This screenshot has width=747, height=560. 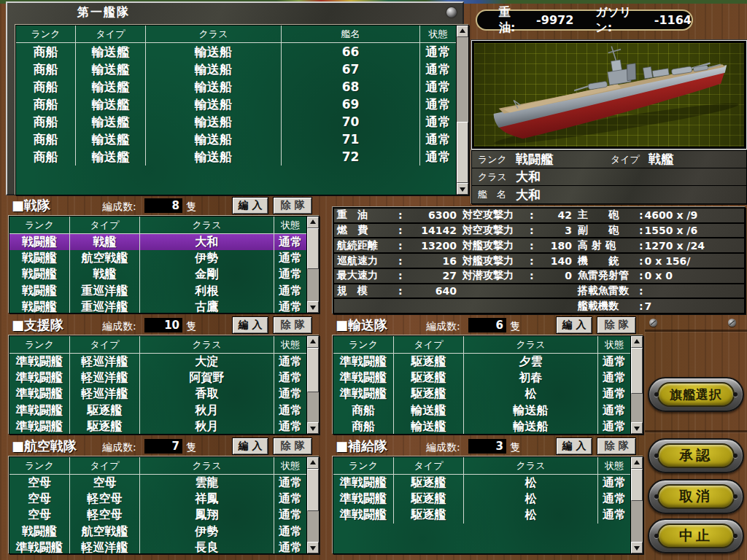 I want to click on stat-text: 3, so click(x=554, y=230).